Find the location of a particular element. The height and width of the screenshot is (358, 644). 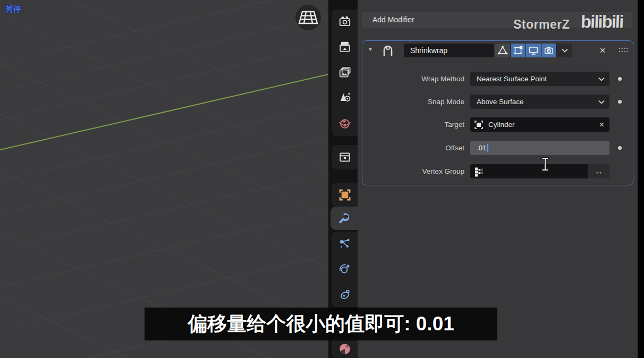

edit-mode-icon is located at coordinates (518, 50).